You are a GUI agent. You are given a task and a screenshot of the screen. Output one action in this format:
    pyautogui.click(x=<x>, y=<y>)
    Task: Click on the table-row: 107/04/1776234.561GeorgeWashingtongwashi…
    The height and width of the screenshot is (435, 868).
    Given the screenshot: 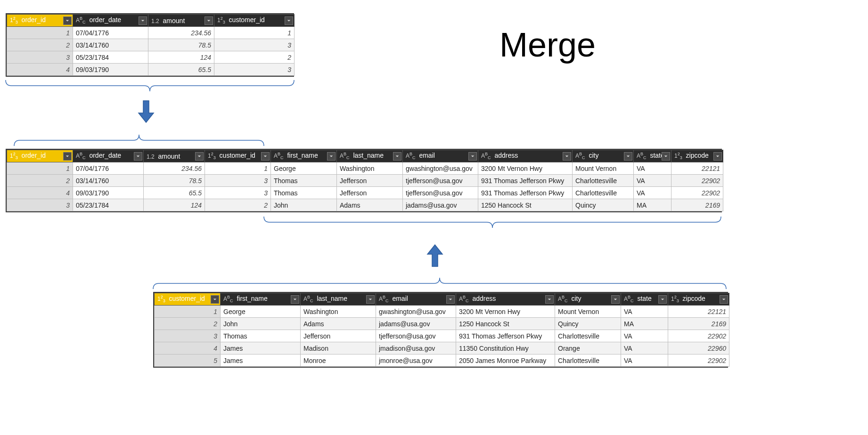 What is the action you would take?
    pyautogui.click(x=365, y=169)
    